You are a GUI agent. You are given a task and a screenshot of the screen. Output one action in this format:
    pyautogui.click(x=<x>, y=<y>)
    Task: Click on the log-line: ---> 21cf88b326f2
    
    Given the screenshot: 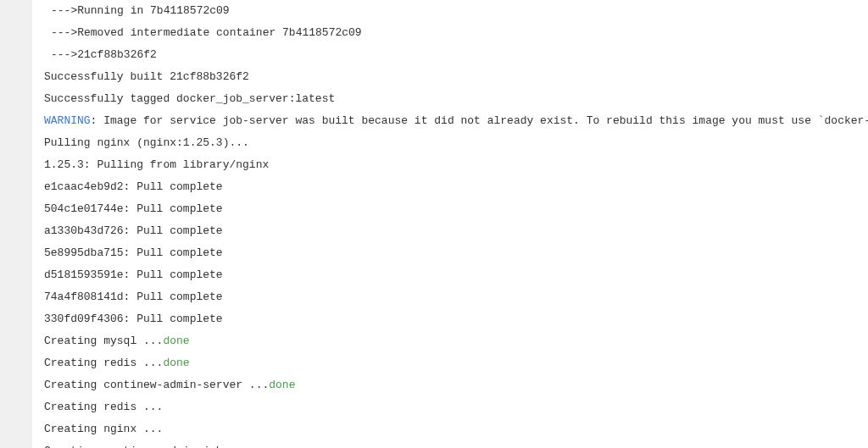 What is the action you would take?
    pyautogui.click(x=456, y=55)
    